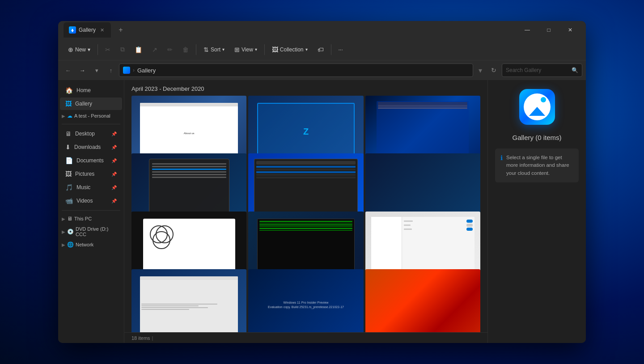  I want to click on search-box: Search Gallery 🔍, so click(542, 70).